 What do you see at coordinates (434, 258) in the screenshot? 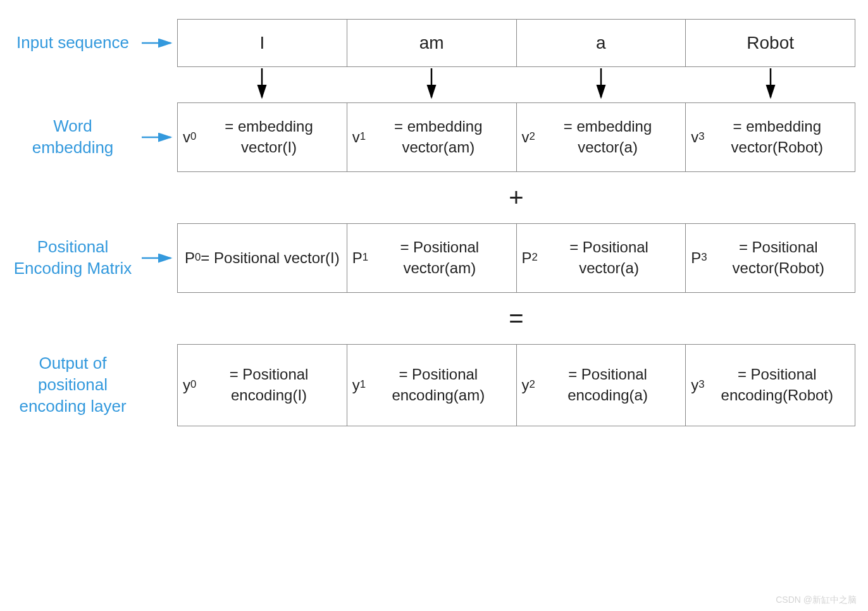
I see `positional-encoding-row: Positional Encoding Matrix P0 = Position…` at bounding box center [434, 258].